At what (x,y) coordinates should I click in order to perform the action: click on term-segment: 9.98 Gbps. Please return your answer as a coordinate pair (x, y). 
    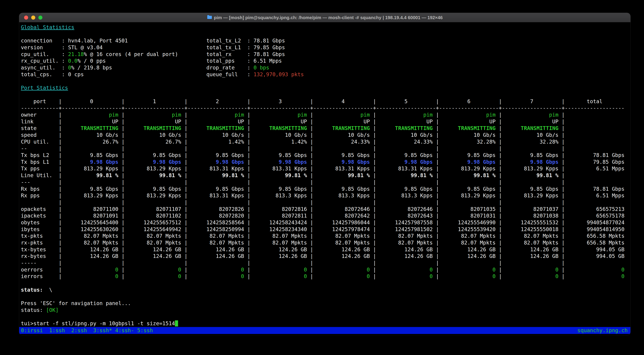
    Looking at the image, I should click on (153, 162).